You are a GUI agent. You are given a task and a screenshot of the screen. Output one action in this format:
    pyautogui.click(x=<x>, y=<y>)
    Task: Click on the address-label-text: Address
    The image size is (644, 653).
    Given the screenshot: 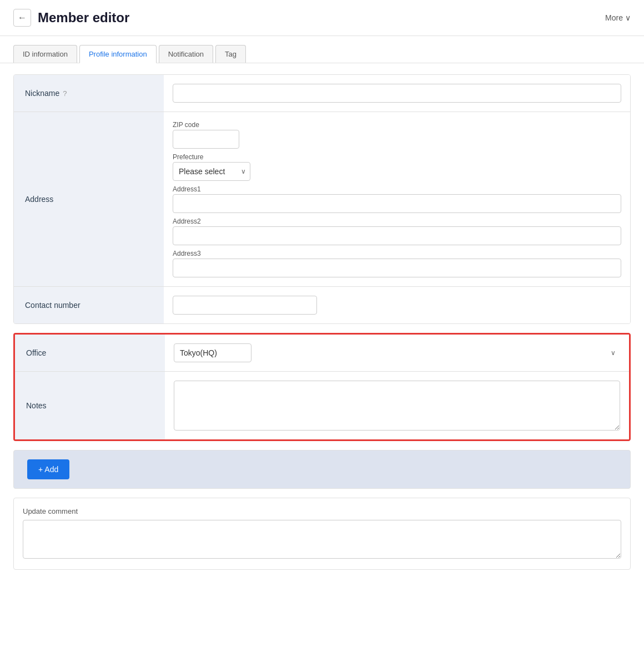 What is the action you would take?
    pyautogui.click(x=39, y=199)
    